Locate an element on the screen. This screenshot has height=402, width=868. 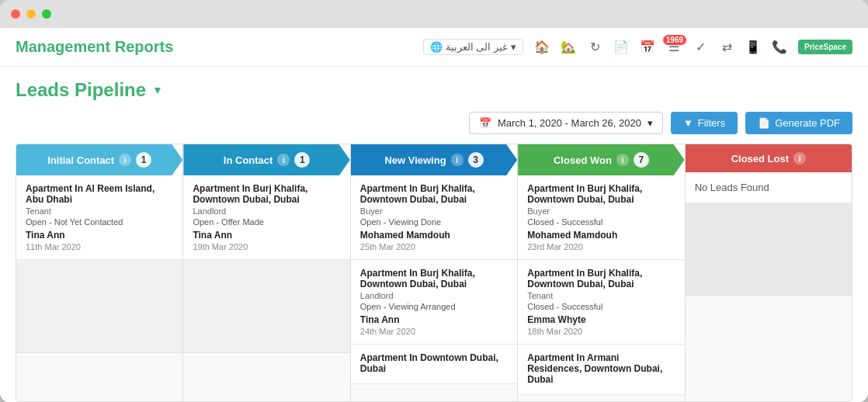
calendar-small-icon: 📅 is located at coordinates (485, 123).